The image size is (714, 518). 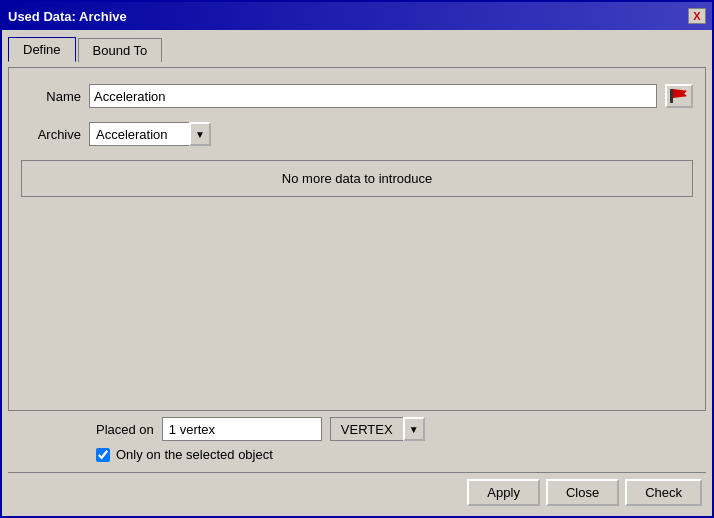 What do you see at coordinates (242, 429) in the screenshot?
I see `placed-on-input` at bounding box center [242, 429].